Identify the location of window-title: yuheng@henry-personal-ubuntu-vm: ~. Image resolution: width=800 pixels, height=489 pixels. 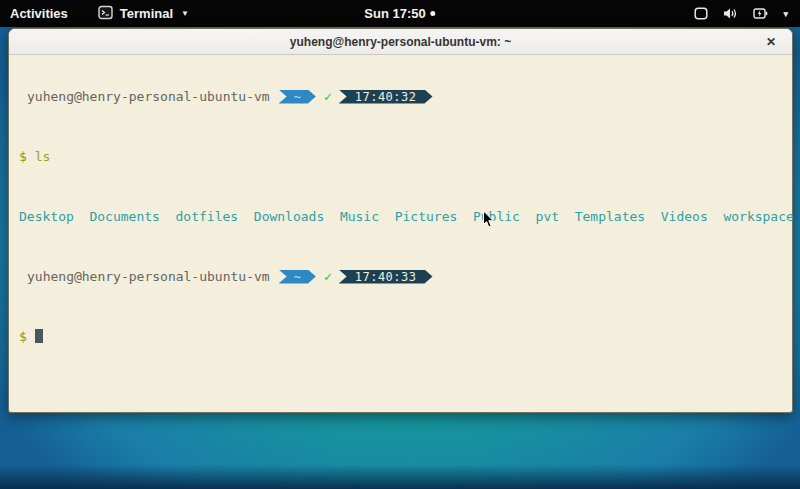
(400, 42).